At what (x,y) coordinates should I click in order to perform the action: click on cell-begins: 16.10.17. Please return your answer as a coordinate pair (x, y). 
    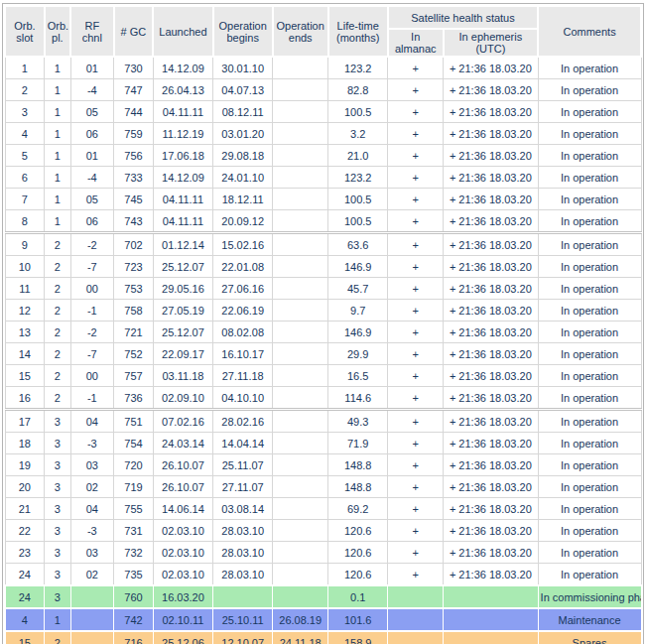
    Looking at the image, I should click on (243, 354).